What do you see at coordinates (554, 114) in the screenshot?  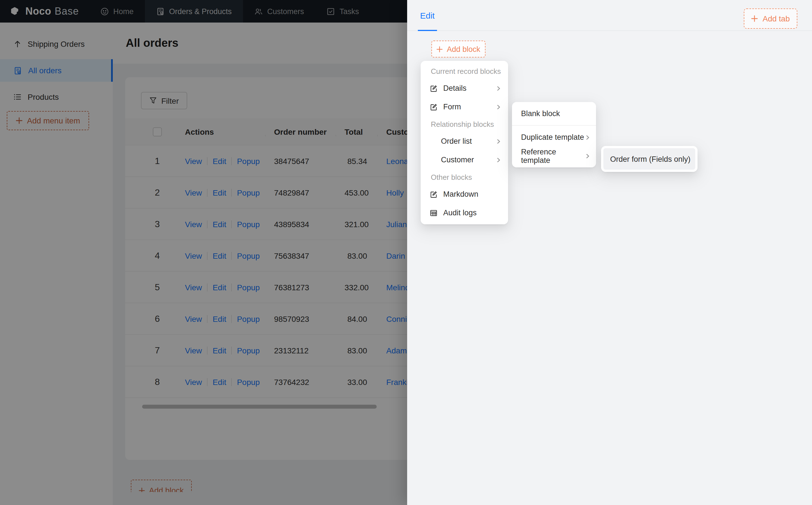 I see `submenu-item-blank-block: Blank block` at bounding box center [554, 114].